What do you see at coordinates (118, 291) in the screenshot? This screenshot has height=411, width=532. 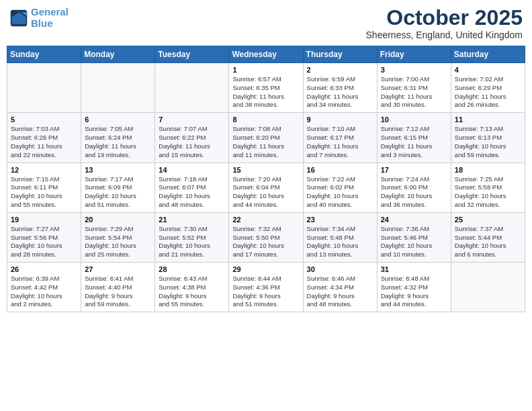 I see `day-info: Sunrise: 6:41 AM Sunset: 4:40 PM Dayligh…` at bounding box center [118, 291].